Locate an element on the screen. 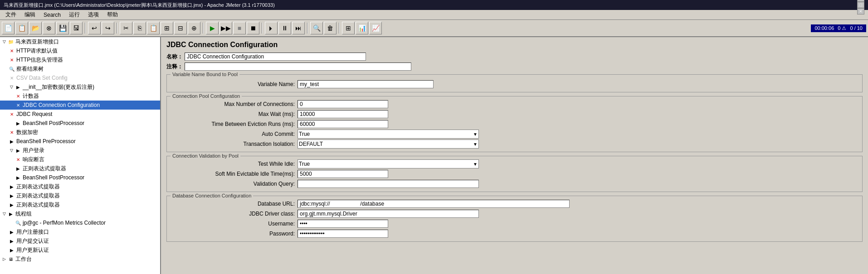 This screenshot has height=274, width=868. jdbc-config-icon: ✕ is located at coordinates (18, 105).